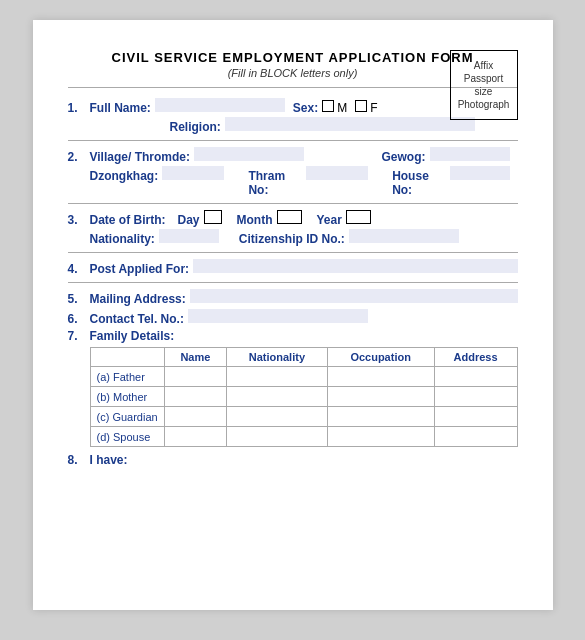 The image size is (585, 640). Describe the element at coordinates (122, 239) in the screenshot. I see `nationality-label: Nationality:` at that location.